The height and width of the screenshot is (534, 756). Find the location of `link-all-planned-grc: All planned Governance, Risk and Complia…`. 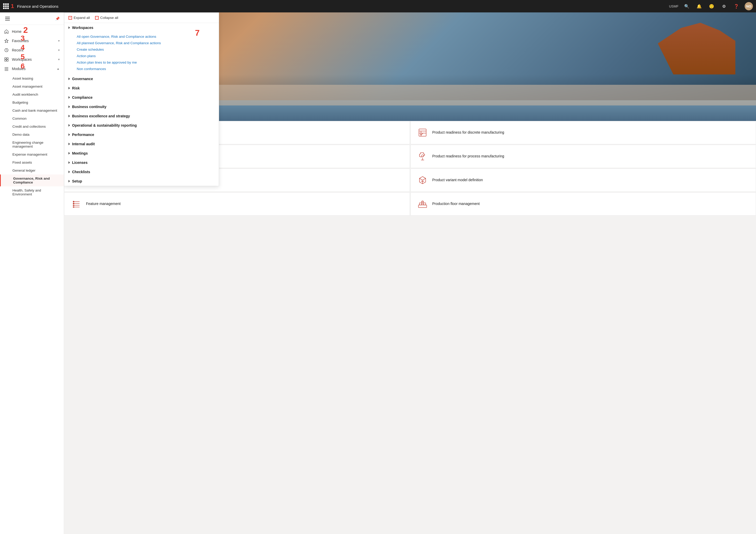

link-all-planned-grc: All planned Governance, Risk and Complia… is located at coordinates (146, 43).